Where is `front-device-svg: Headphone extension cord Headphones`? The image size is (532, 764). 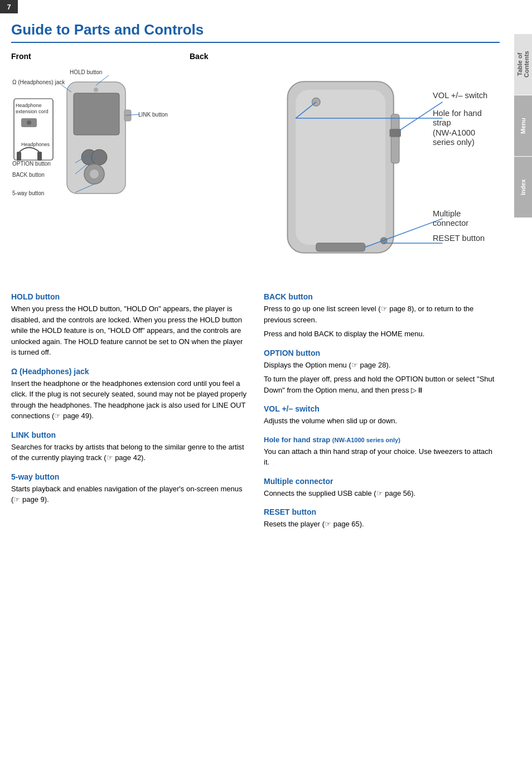
front-device-svg: Headphone extension cord Headphones is located at coordinates (95, 138).